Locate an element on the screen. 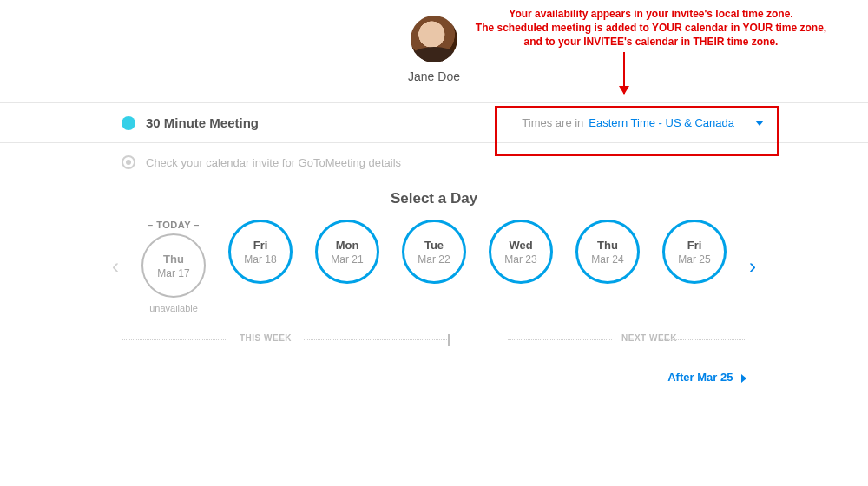 This screenshot has width=868, height=486. day-of-week: Mon is located at coordinates (347, 245).